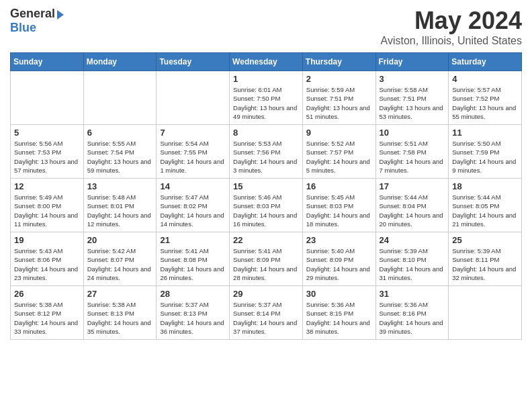 This screenshot has height=411, width=532. What do you see at coordinates (485, 205) in the screenshot?
I see `calendar-cell: 18Sunrise: 5:44 AMSunset: 8:05 PMDayligh…` at bounding box center [485, 205].